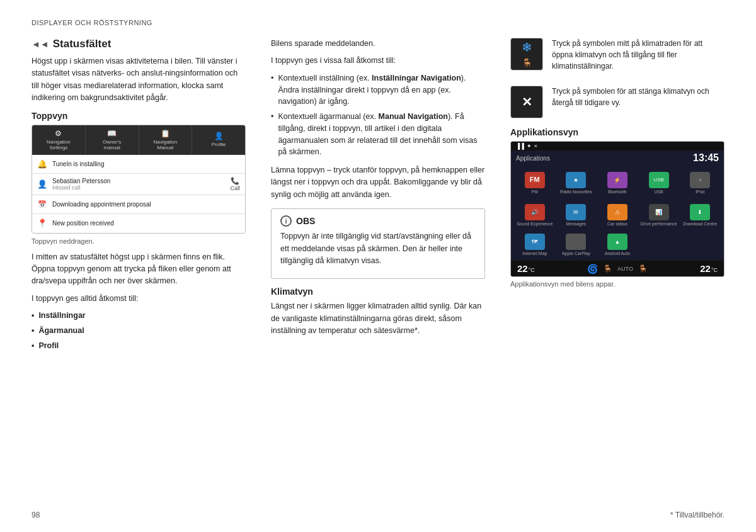 The width and height of the screenshot is (756, 532). I want to click on statusfaltet-body3: I toppvyn ges alltid åtkomst till:, so click(139, 298).